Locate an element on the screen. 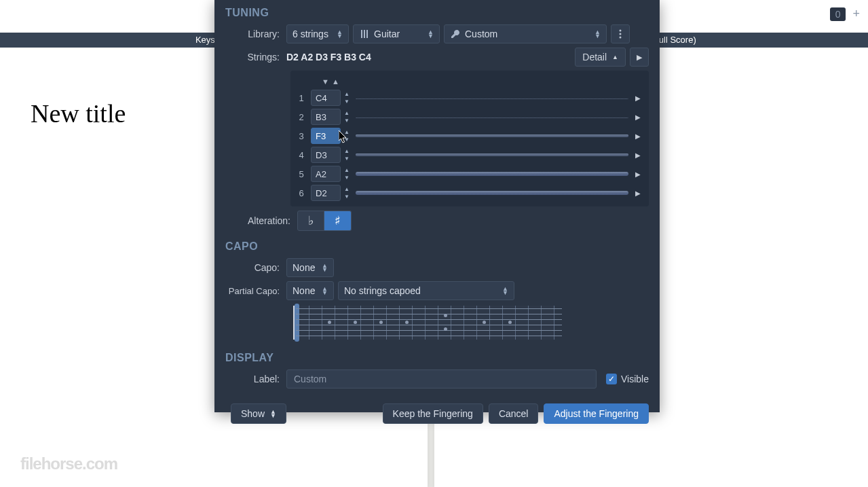  guitar-icon is located at coordinates (364, 34).